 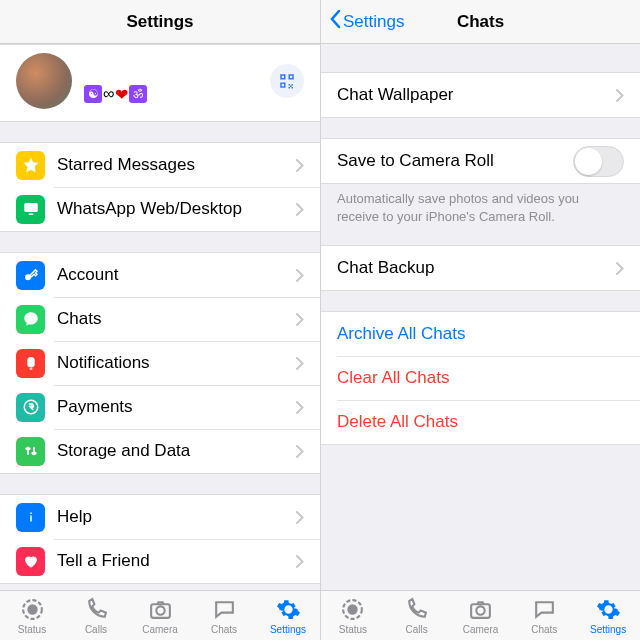 I want to click on emoji-infinity-icon: ∞, so click(x=108, y=94).